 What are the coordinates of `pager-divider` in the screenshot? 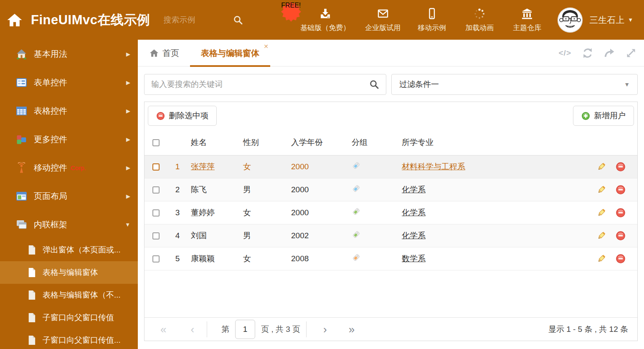 It's located at (307, 329).